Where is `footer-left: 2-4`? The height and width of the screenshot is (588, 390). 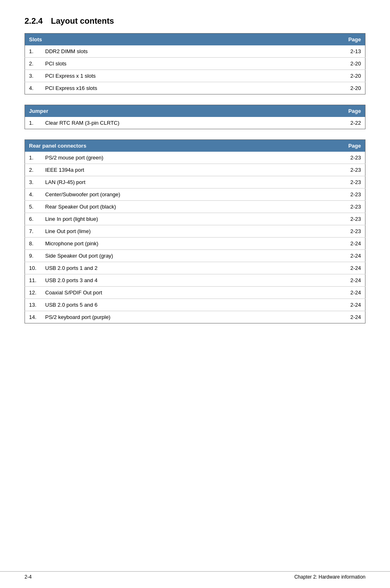 footer-left: 2-4 is located at coordinates (28, 577).